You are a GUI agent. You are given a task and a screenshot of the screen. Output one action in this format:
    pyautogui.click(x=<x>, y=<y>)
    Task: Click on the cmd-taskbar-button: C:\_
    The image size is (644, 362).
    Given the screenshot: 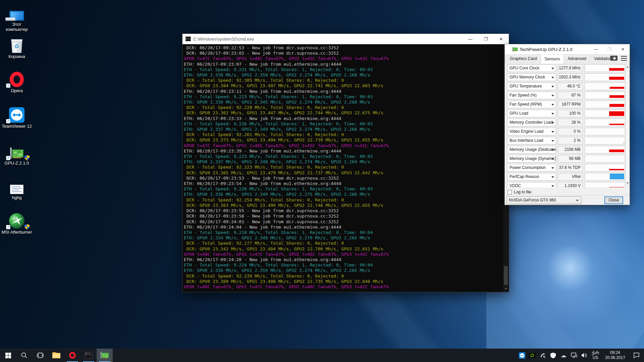 What is the action you would take?
    pyautogui.click(x=89, y=355)
    